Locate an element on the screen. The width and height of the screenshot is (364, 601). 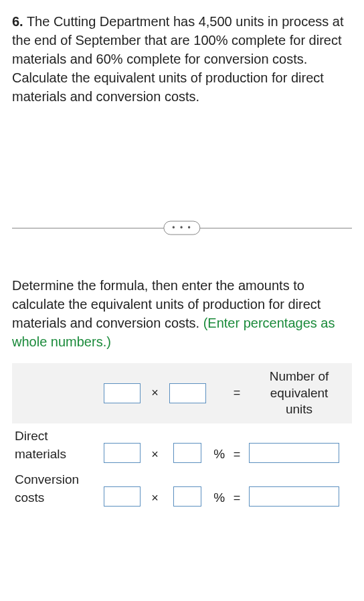
header-result: Number of equivalent units is located at coordinates (299, 393).